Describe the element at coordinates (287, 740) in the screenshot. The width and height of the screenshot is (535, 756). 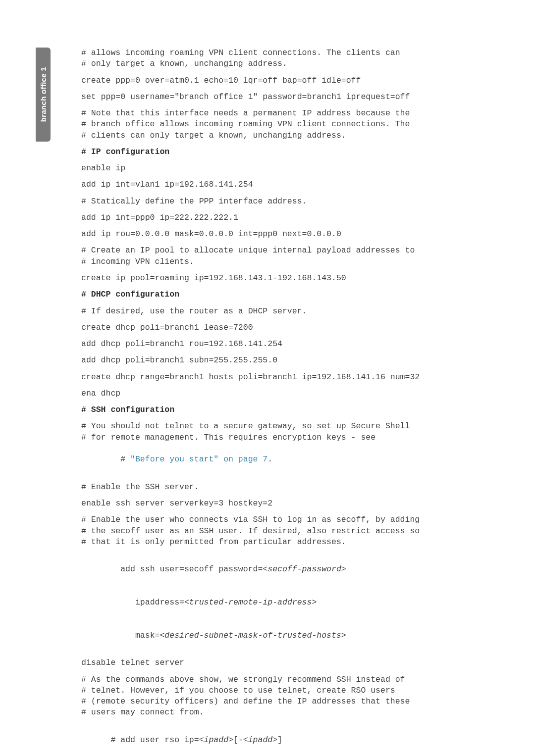
I see `comment-line: # add user rso ip=<ipadd>[-<ipadd>]` at that location.